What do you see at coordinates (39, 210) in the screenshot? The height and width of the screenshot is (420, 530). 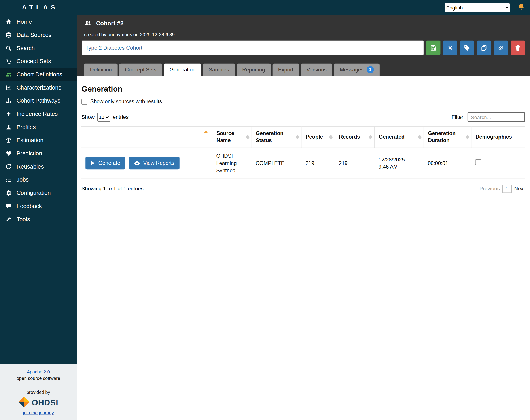 I see `sidebar: ATLAS Home Data Sources Search Concept S…` at bounding box center [39, 210].